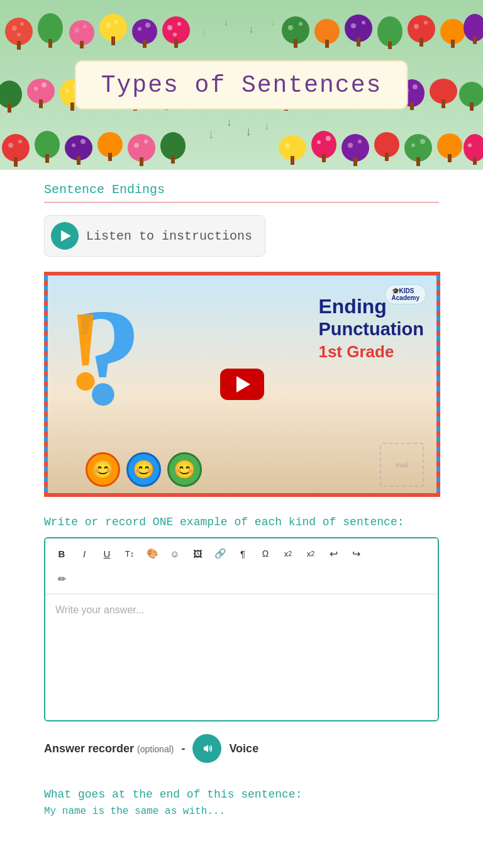 This screenshot has width=483, height=868. Describe the element at coordinates (152, 554) in the screenshot. I see `color-button: 🎨` at that location.